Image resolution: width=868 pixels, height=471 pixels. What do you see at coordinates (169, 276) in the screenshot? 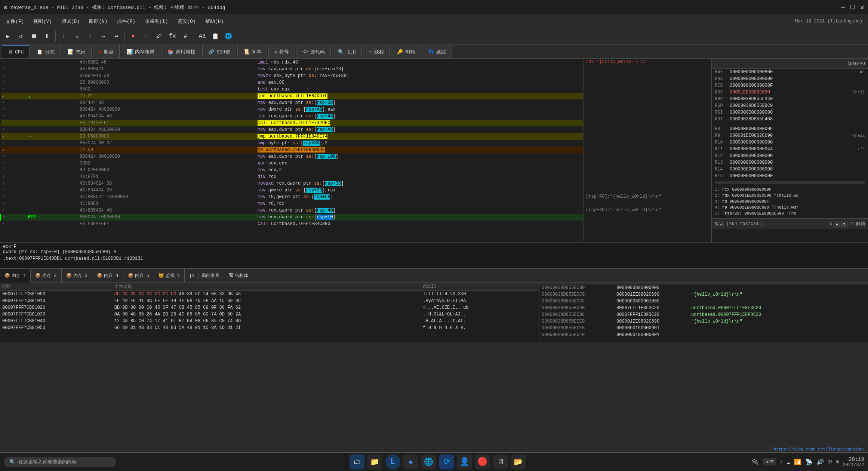
I see `bottom-tab-watch: 🐱 监视 1` at bounding box center [169, 276].